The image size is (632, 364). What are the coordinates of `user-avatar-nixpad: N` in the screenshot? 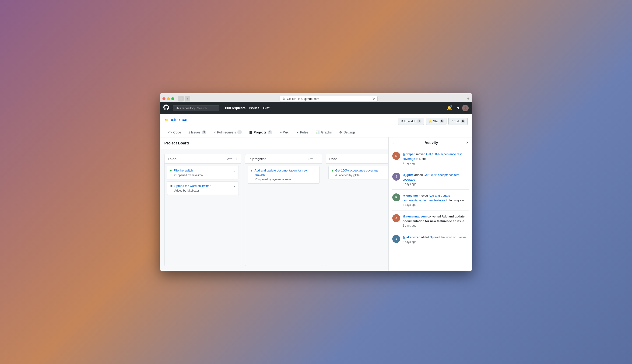 It's located at (396, 156).